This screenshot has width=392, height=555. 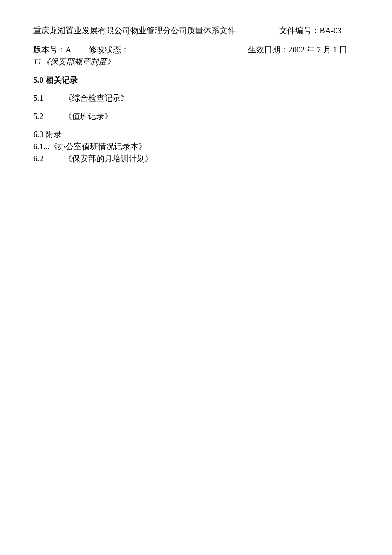 I want to click on date-label: 生效日期：, so click(x=268, y=49).